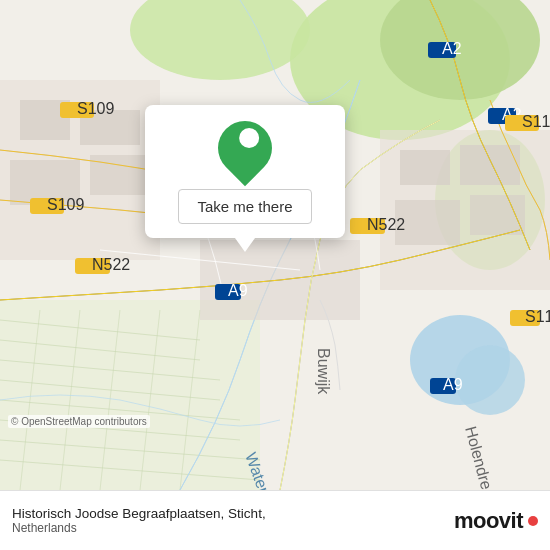 Image resolution: width=550 pixels, height=550 pixels. What do you see at coordinates (249, 138) in the screenshot?
I see `pin-center-dot` at bounding box center [249, 138].